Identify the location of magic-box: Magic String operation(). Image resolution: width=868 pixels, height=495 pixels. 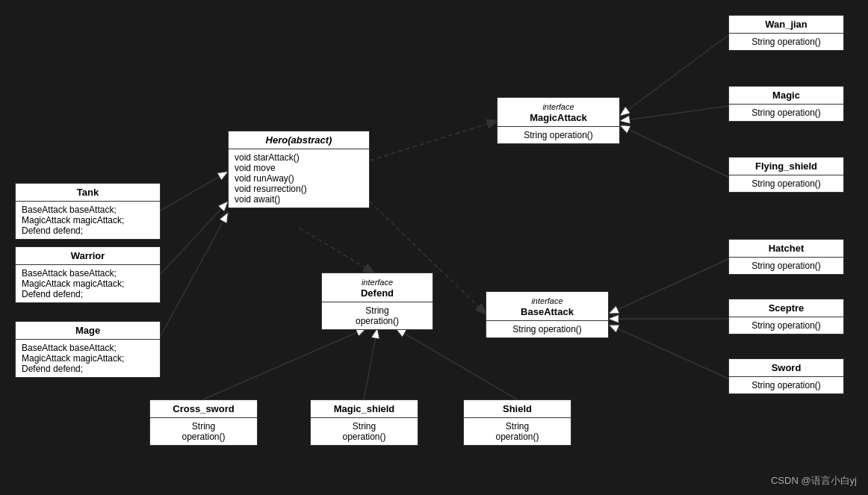
(786, 104).